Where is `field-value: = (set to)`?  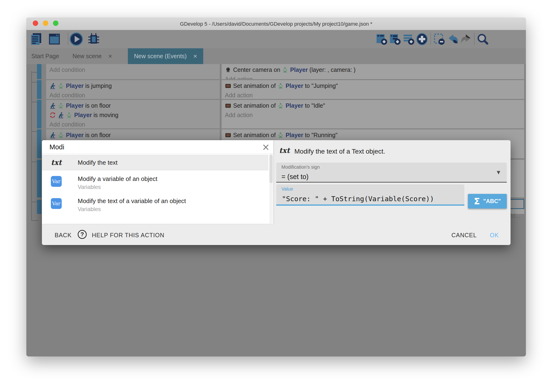 field-value: = (set to) is located at coordinates (295, 177).